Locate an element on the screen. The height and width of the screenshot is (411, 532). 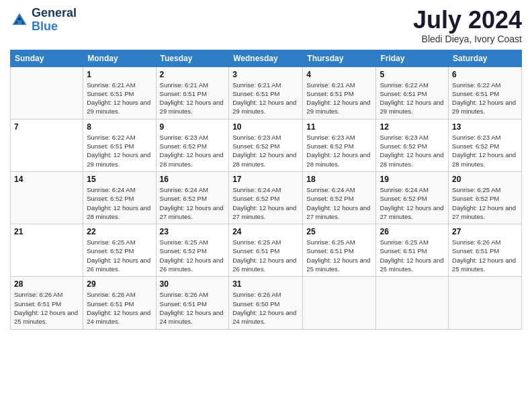
logo-text: General Blue is located at coordinates (54, 20).